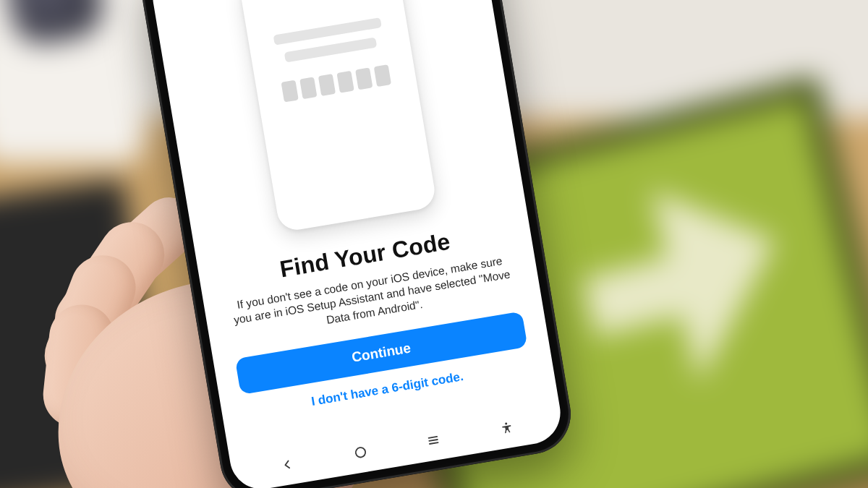  I want to click on nav-home-button, so click(360, 453).